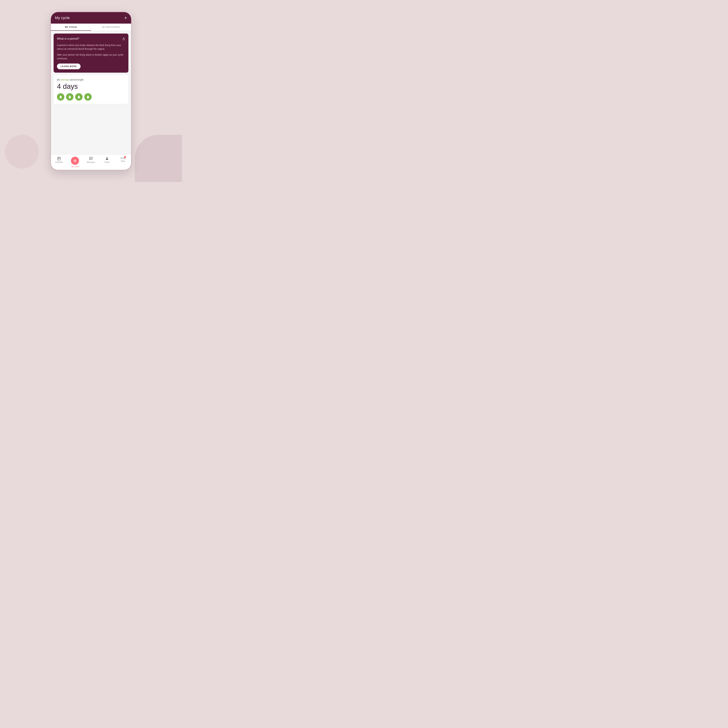  I want to click on nav-label-my-cycle: My cycle, so click(75, 167).